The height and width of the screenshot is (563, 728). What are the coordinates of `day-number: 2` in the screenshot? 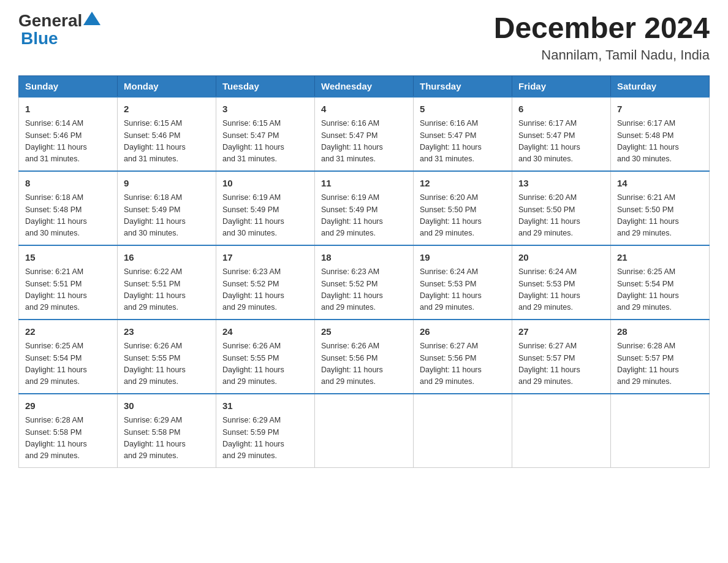 It's located at (167, 109).